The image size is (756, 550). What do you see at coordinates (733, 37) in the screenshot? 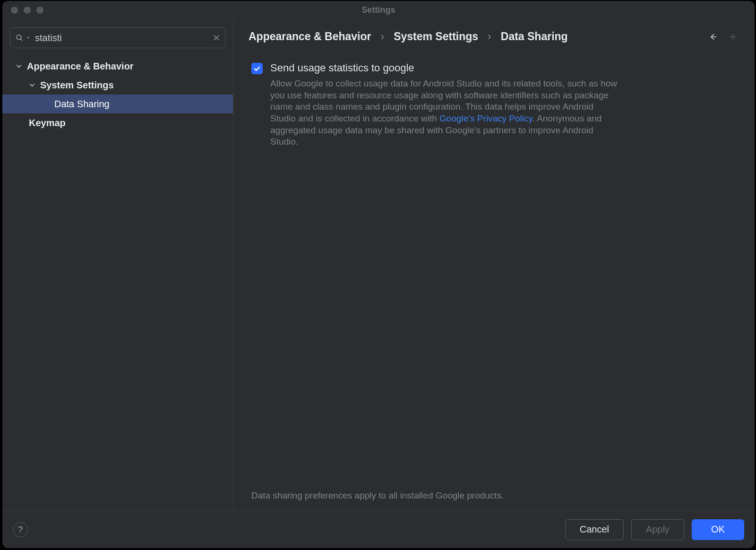
I see `forward-arrow-icon` at bounding box center [733, 37].